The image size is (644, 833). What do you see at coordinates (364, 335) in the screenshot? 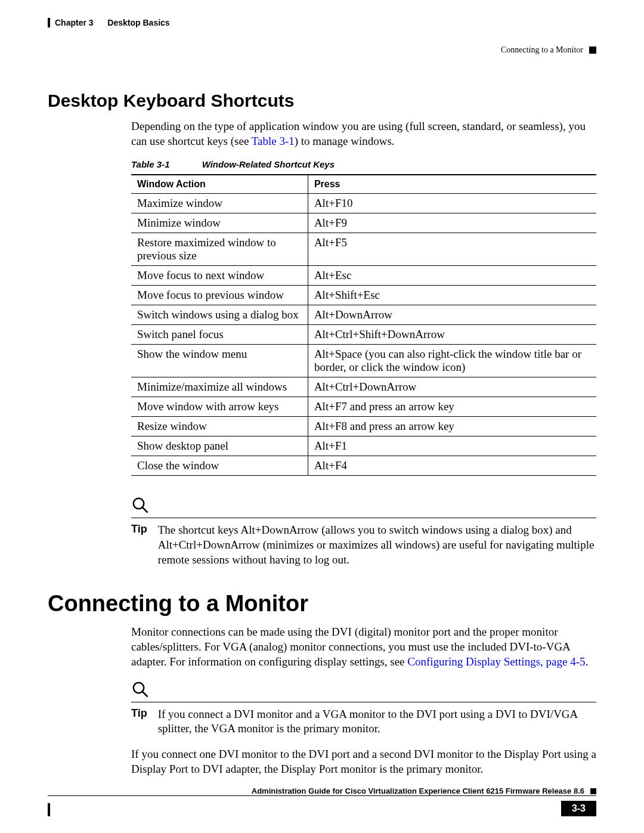
I see `table-row: Switch panel focusAlt+Ctrl+Shift+DownArr…` at bounding box center [364, 335].